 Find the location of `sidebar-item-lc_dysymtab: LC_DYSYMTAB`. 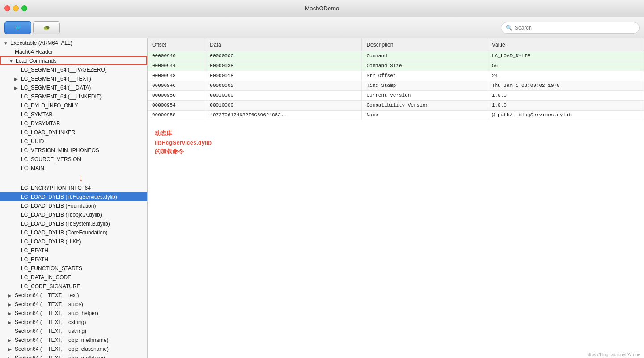

sidebar-item-lc_dysymtab: LC_DYSYMTAB is located at coordinates (73, 124).